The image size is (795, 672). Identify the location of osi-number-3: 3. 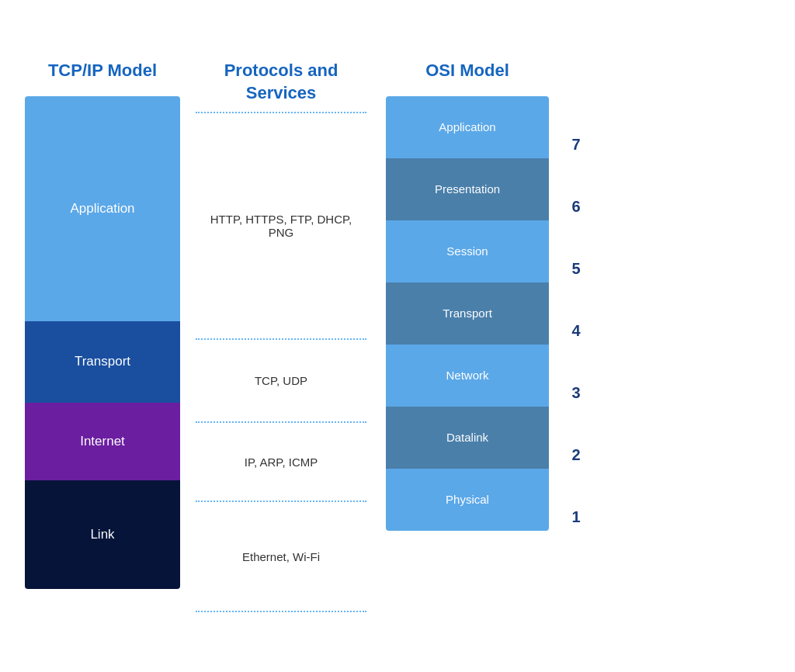
(576, 393).